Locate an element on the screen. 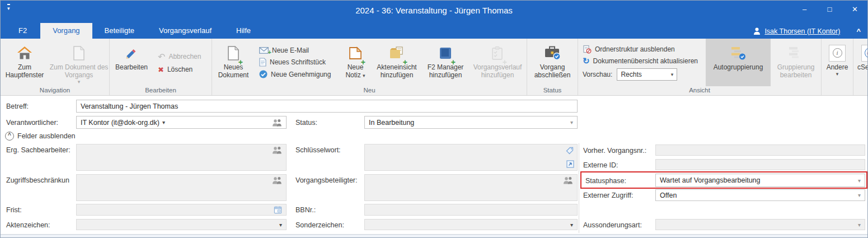  sonderzeichen-label: Sonderzeichen: is located at coordinates (320, 225).